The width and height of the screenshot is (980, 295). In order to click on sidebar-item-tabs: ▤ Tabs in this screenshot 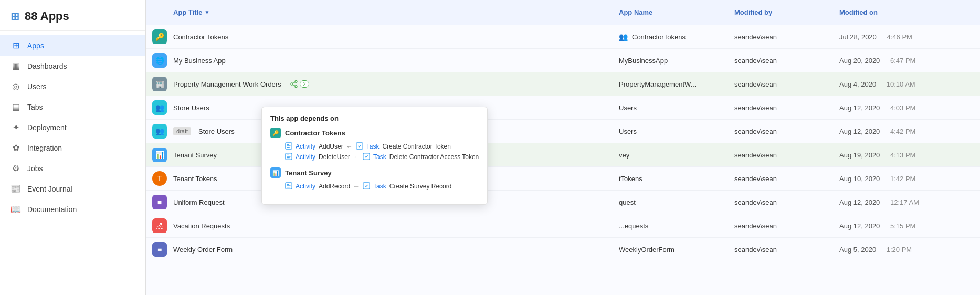, I will do `click(72, 107)`.